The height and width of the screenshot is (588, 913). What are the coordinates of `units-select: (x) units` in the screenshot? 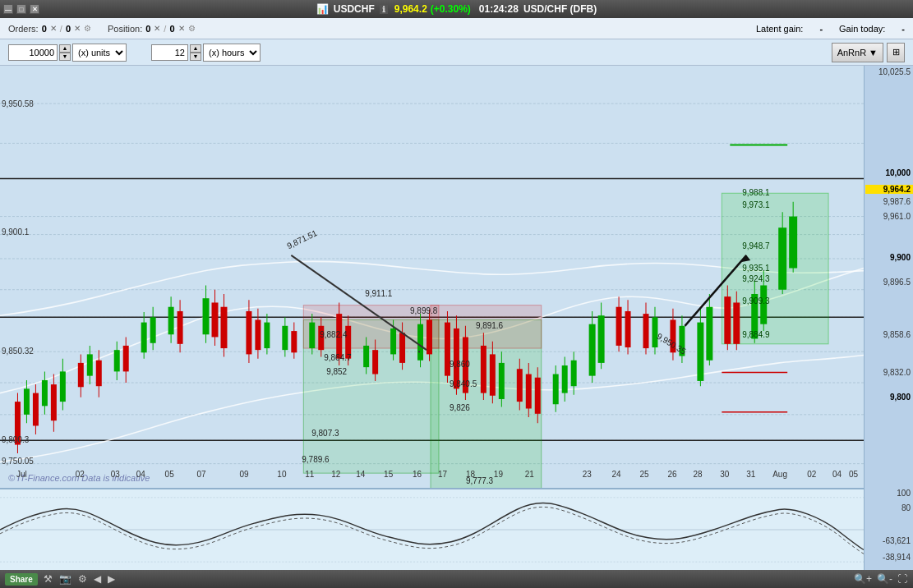 It's located at (99, 53).